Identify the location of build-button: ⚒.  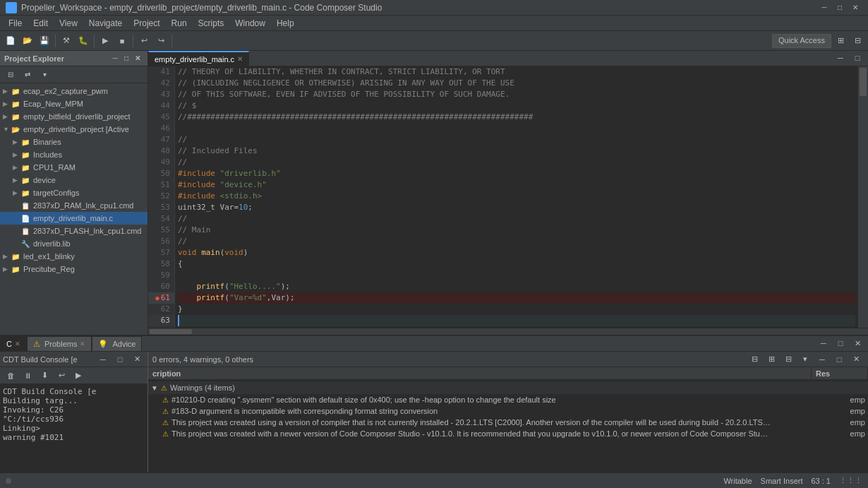
(66, 41).